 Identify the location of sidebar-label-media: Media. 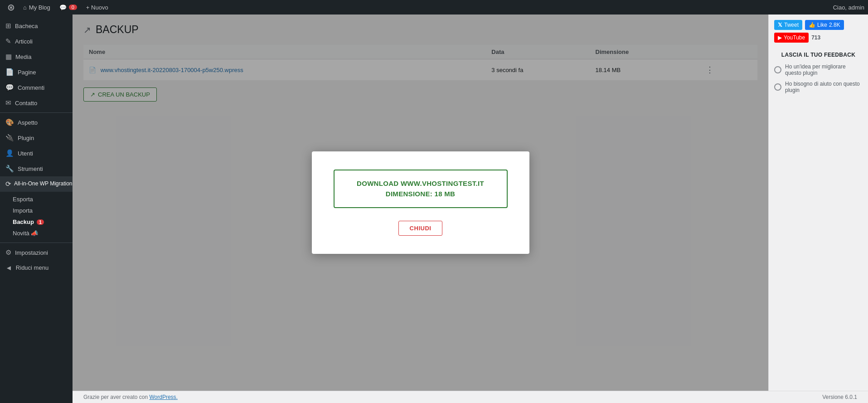
(24, 57).